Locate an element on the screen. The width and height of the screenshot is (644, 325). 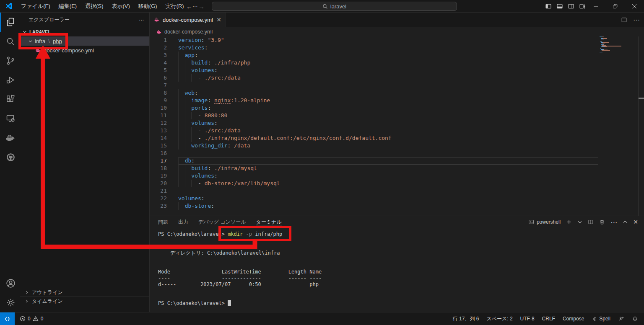
extensions-icon is located at coordinates (10, 99).